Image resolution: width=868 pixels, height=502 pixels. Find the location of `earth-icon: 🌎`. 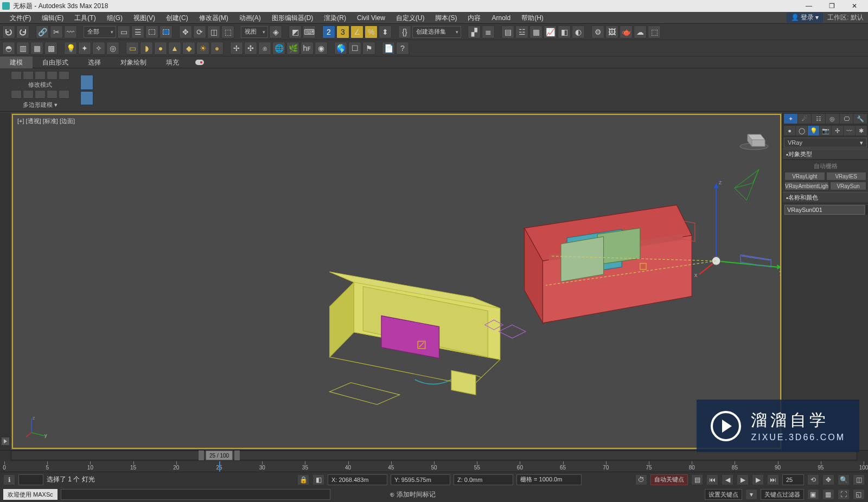

earth-icon: 🌎 is located at coordinates (341, 48).